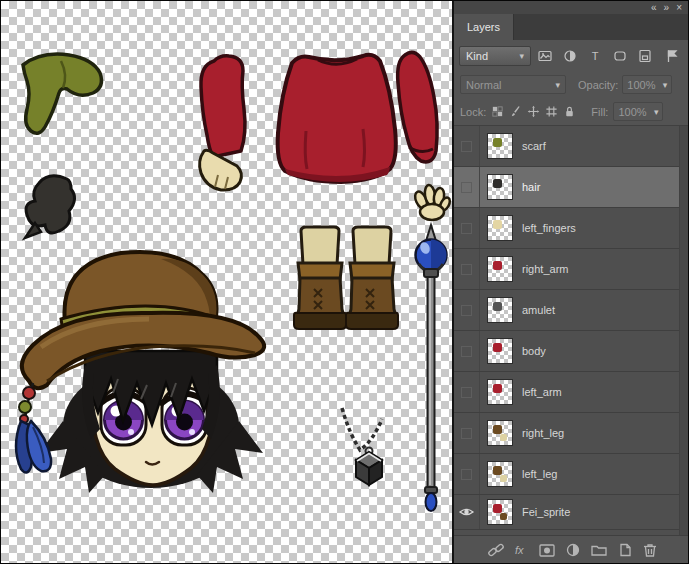 This screenshot has width=689, height=564. Describe the element at coordinates (552, 112) in the screenshot. I see `lock-artboards-button` at that location.